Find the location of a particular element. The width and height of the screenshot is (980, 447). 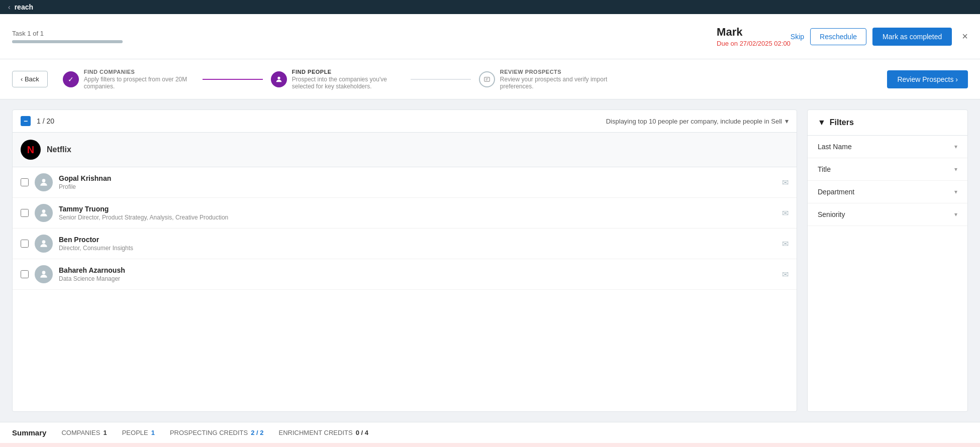

summary-companies-value: 1 is located at coordinates (105, 433).